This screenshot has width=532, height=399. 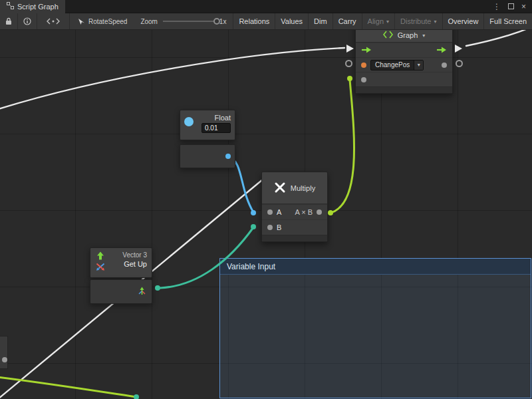 What do you see at coordinates (4, 352) in the screenshot?
I see `partial-node` at bounding box center [4, 352].